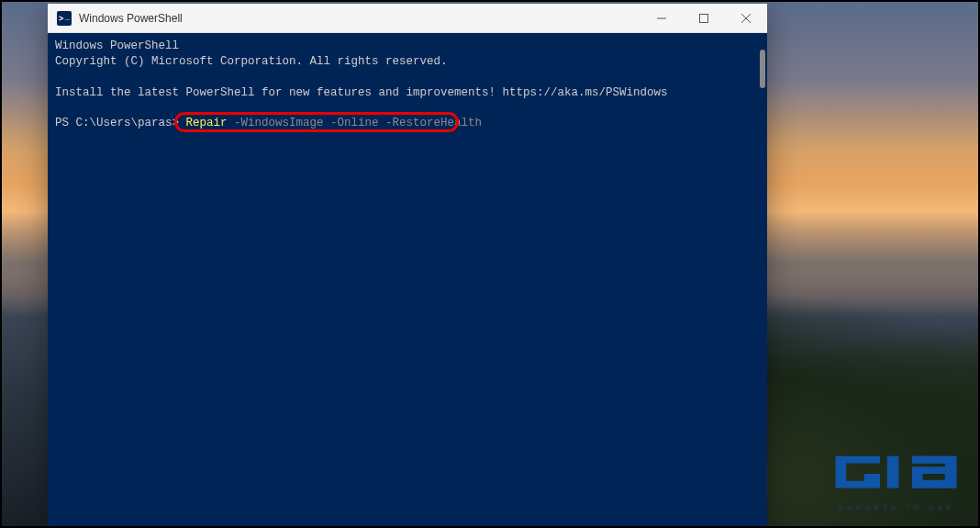 This screenshot has width=980, height=528. I want to click on banner-line-1: Windows PowerShell, so click(407, 46).